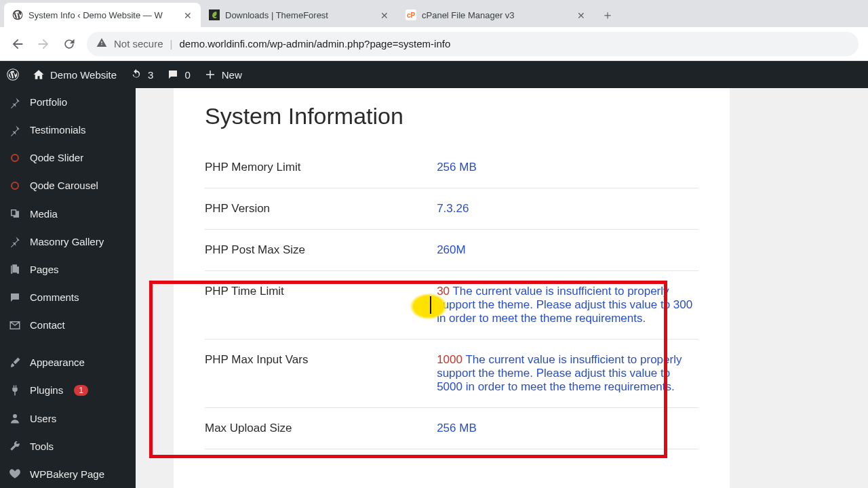 The height and width of the screenshot is (488, 868). Describe the element at coordinates (68, 214) in the screenshot. I see `sidebar-item-media: Media` at that location.